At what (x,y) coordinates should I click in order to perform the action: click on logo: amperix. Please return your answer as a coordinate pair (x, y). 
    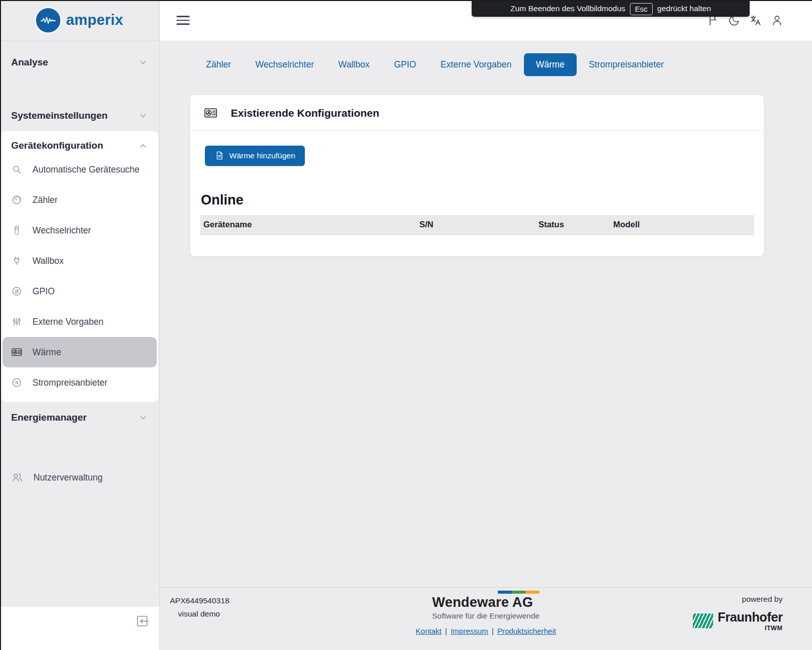
    Looking at the image, I should click on (80, 20).